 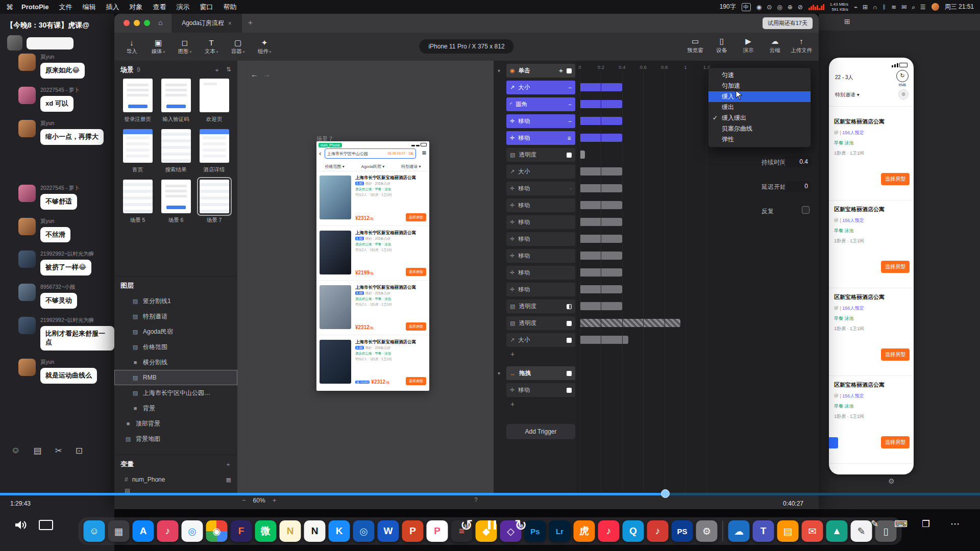 What do you see at coordinates (541, 88) in the screenshot?
I see `response-row: ↗ 大小 −` at bounding box center [541, 88].